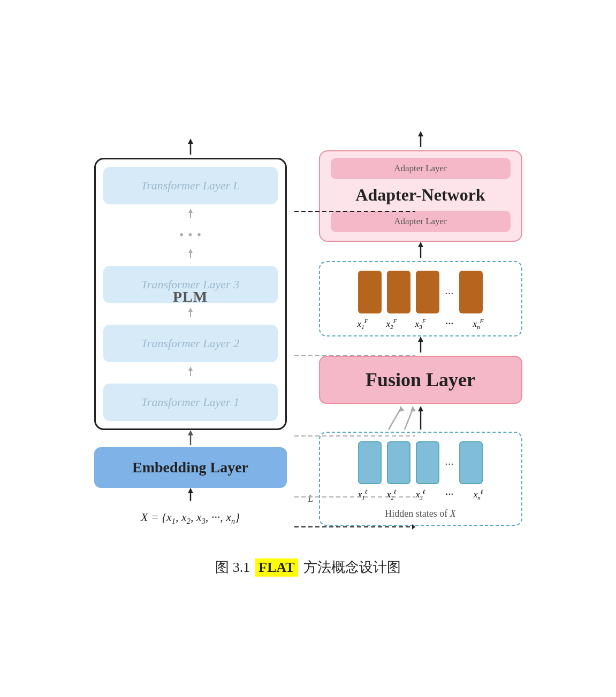 Image resolution: width=616 pixels, height=697 pixels. What do you see at coordinates (421, 141) in the screenshot?
I see `arrow-to-adapter` at bounding box center [421, 141].